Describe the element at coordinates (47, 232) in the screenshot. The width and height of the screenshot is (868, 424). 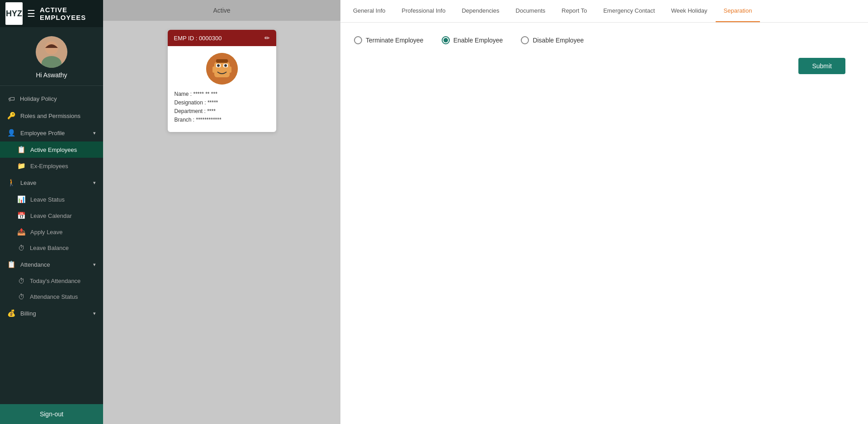
I see `sidebar-item-label: Apply Leave` at that location.